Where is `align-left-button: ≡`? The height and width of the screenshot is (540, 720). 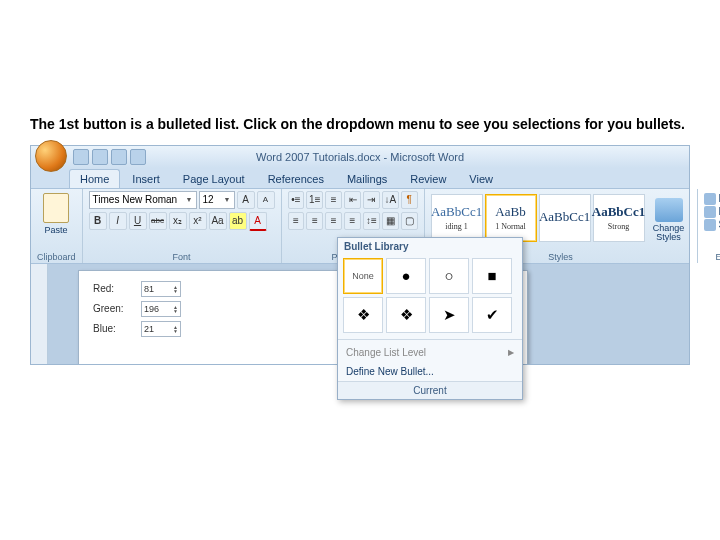
align-left-button: ≡ is located at coordinates (296, 221).